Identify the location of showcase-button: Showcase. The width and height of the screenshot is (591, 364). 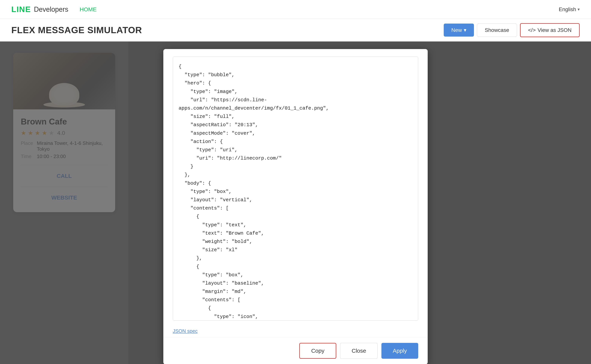
(497, 30).